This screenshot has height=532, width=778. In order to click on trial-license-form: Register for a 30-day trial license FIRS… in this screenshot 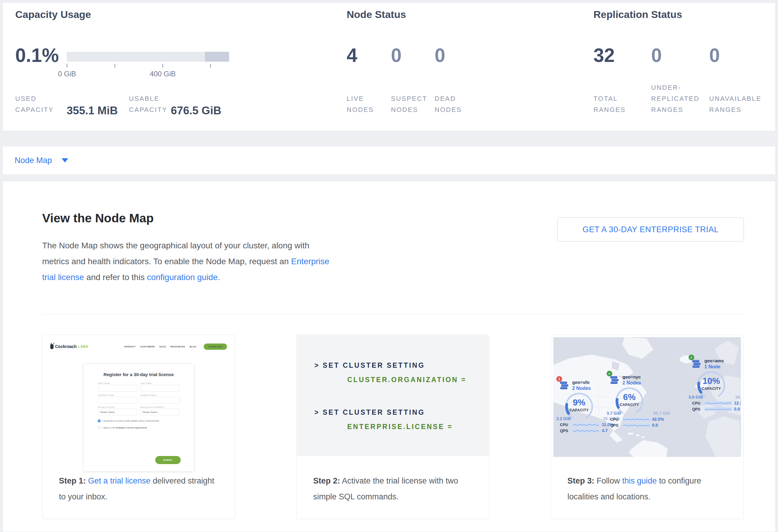, I will do `click(139, 418)`.